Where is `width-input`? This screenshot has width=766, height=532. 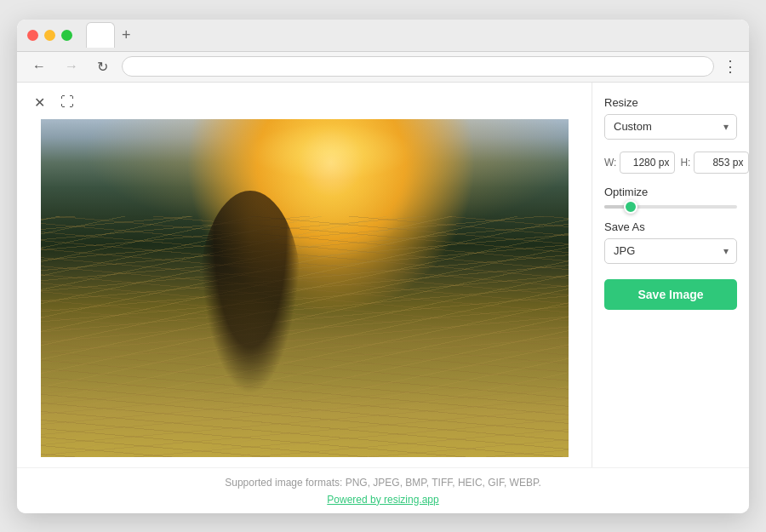 width-input is located at coordinates (647, 163).